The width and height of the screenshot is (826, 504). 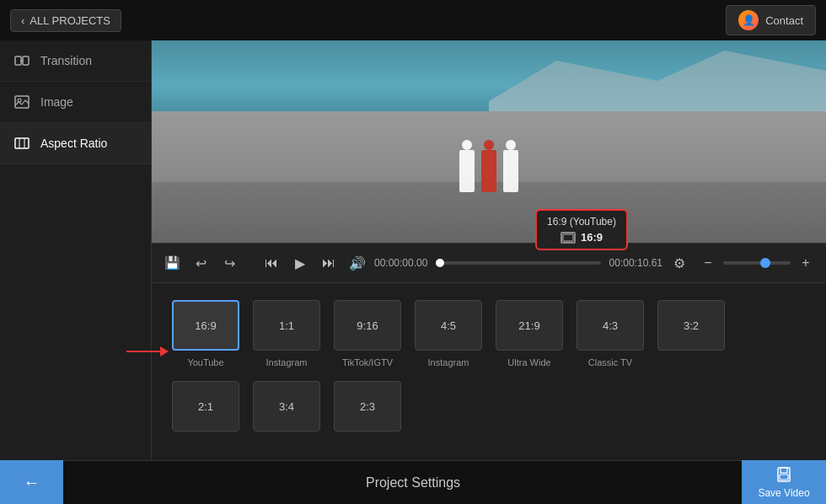 What do you see at coordinates (367, 406) in the screenshot?
I see `aspect-item-2-3: 2:3` at bounding box center [367, 406].